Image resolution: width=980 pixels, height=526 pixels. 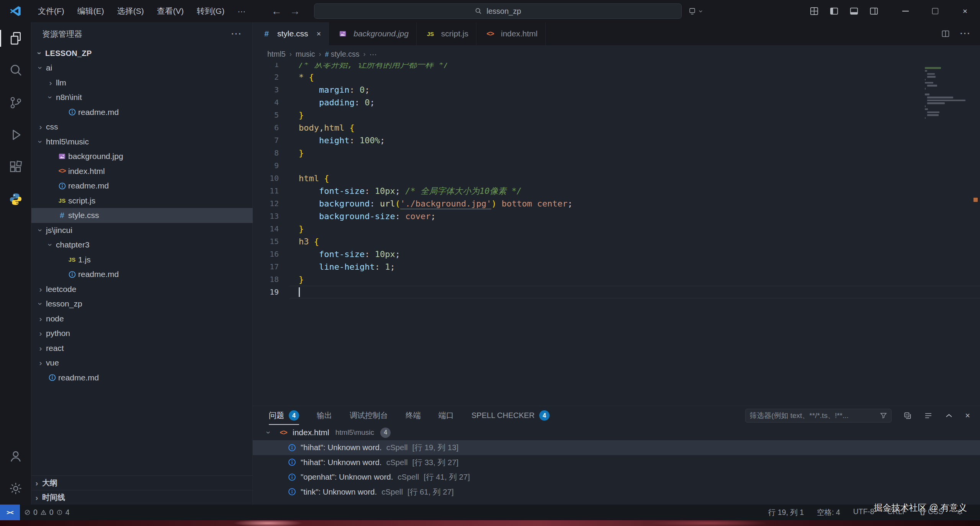 I want to click on panel-tab-问题: 问题4, so click(x=284, y=415).